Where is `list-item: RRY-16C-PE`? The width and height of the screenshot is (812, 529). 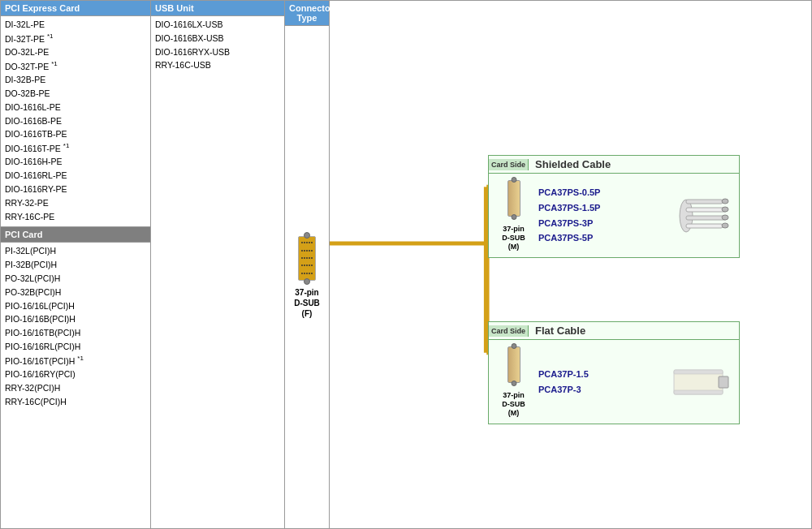
list-item: RRY-16C-PE is located at coordinates (76, 217).